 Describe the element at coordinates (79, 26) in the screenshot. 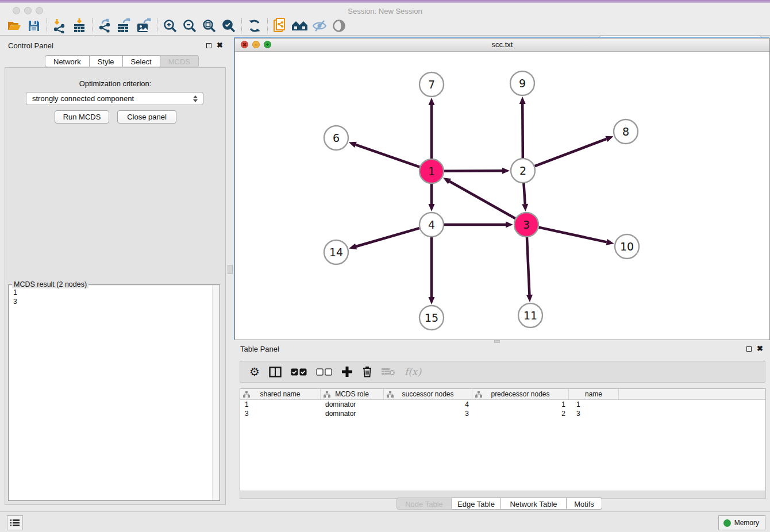

I see `import-table-icon` at that location.